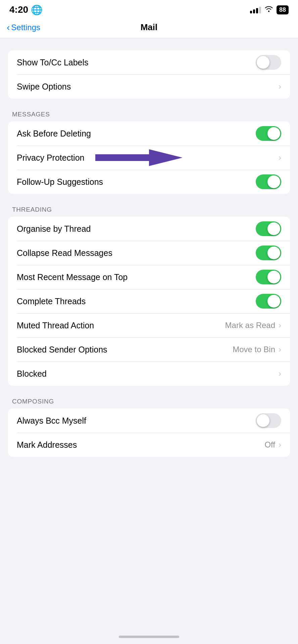  What do you see at coordinates (273, 445) in the screenshot?
I see `row-right: Off ›` at bounding box center [273, 445].